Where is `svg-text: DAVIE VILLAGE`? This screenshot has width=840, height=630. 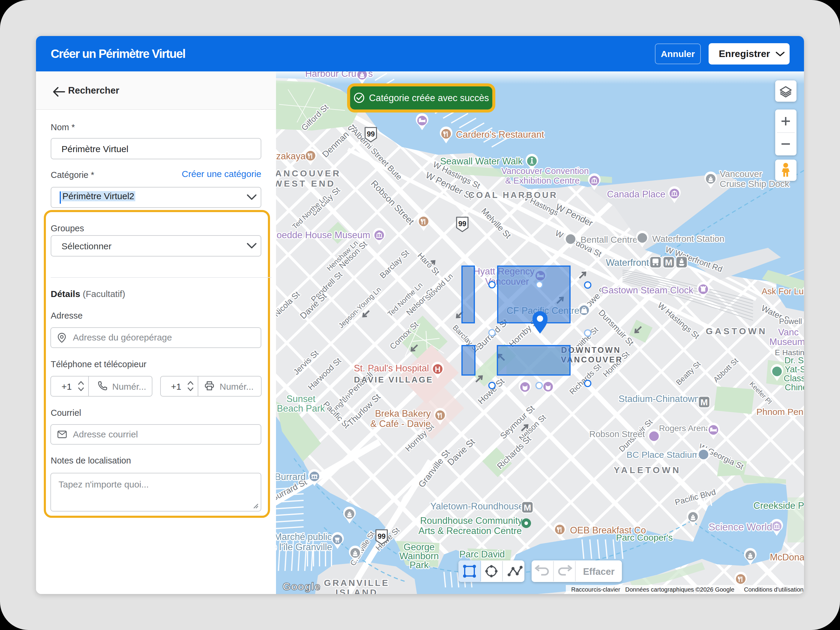 svg-text: DAVIE VILLAGE is located at coordinates (394, 380).